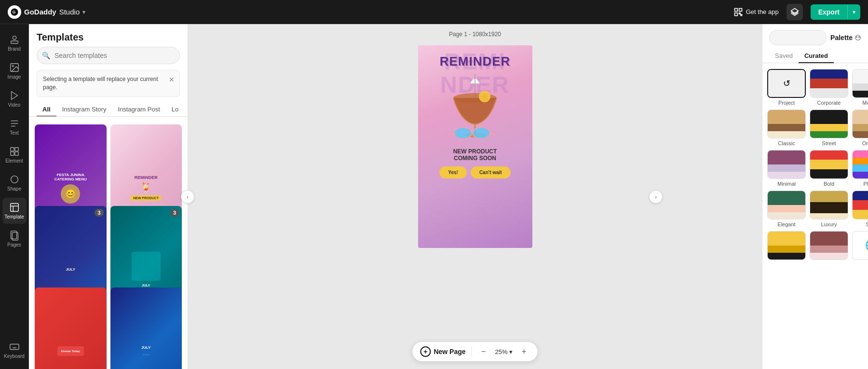 This screenshot has height=369, width=868. Describe the element at coordinates (453, 173) in the screenshot. I see `canvas-yes-button: Yes!` at that location.